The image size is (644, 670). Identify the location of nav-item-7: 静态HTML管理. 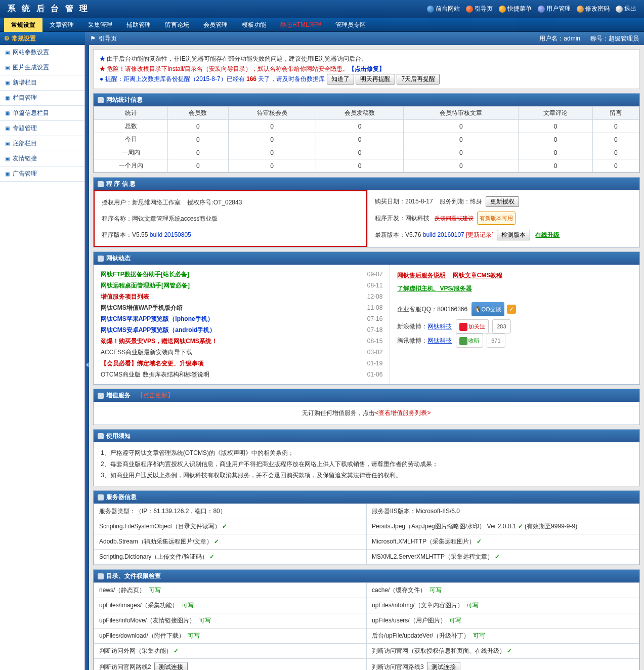
(300, 25).